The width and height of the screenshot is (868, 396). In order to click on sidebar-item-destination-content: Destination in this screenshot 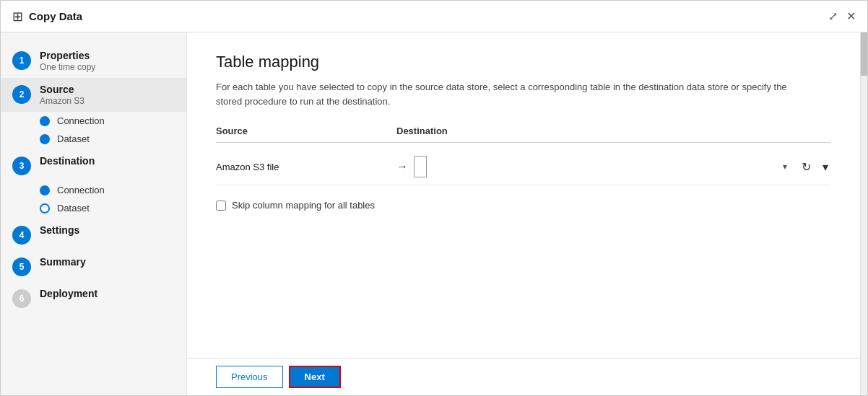, I will do `click(67, 162)`.